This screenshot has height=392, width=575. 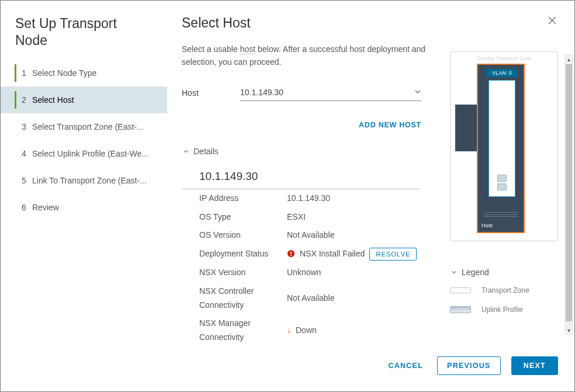 I want to click on legend-item-transport-zone: Transport Zone, so click(x=504, y=291).